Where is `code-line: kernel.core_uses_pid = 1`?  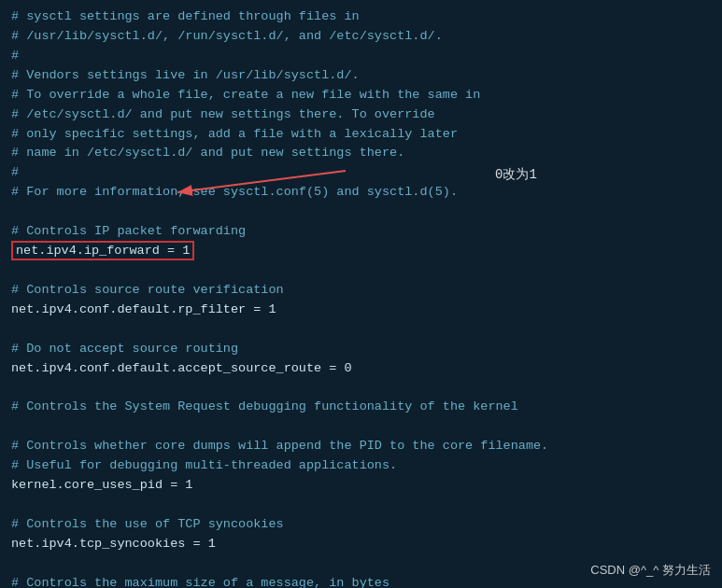 code-line: kernel.core_uses_pid = 1 is located at coordinates (361, 485).